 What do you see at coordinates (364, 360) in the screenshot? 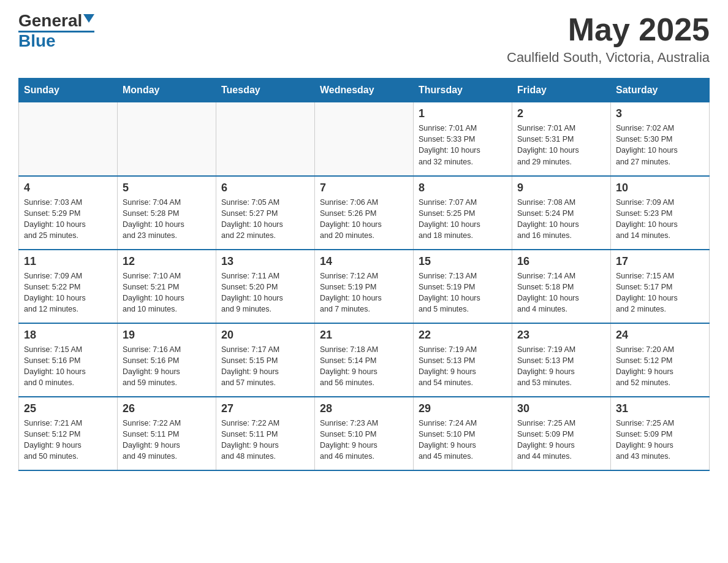
I see `calendar-week-4: 18Sunrise: 7:15 AM Sunset: 5:16 PM Dayli…` at bounding box center [364, 360].